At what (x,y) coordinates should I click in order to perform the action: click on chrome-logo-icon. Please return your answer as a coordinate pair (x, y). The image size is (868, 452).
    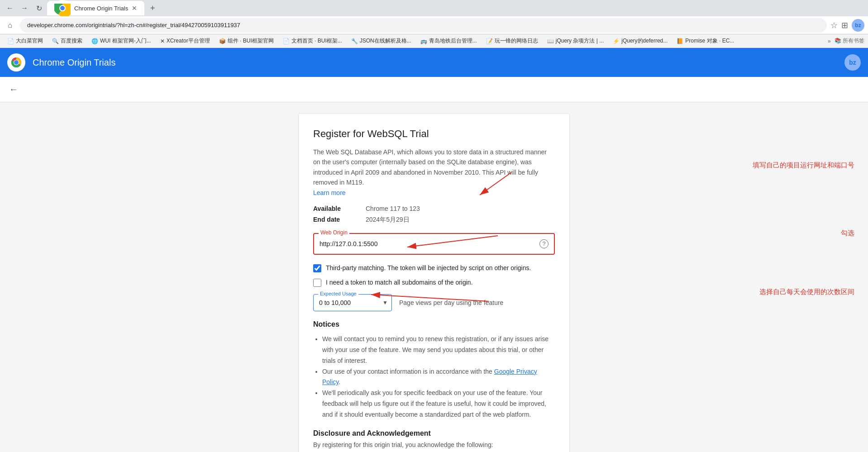
    Looking at the image, I should click on (16, 62).